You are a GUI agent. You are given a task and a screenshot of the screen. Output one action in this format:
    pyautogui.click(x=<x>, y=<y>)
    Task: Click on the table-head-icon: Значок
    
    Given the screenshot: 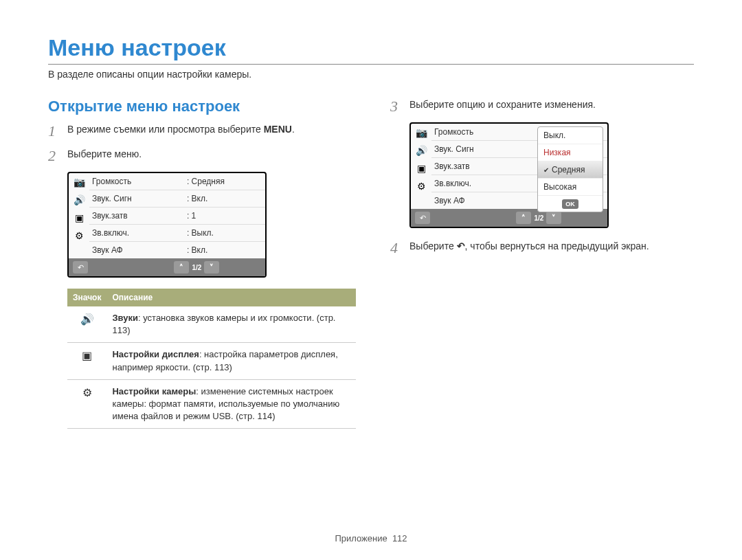 What is the action you would take?
    pyautogui.click(x=87, y=298)
    